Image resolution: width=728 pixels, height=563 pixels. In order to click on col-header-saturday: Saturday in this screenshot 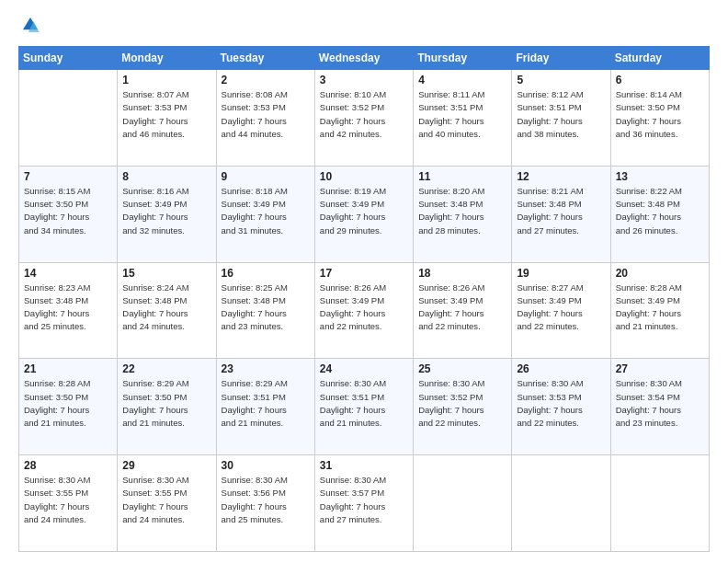, I will do `click(660, 59)`.